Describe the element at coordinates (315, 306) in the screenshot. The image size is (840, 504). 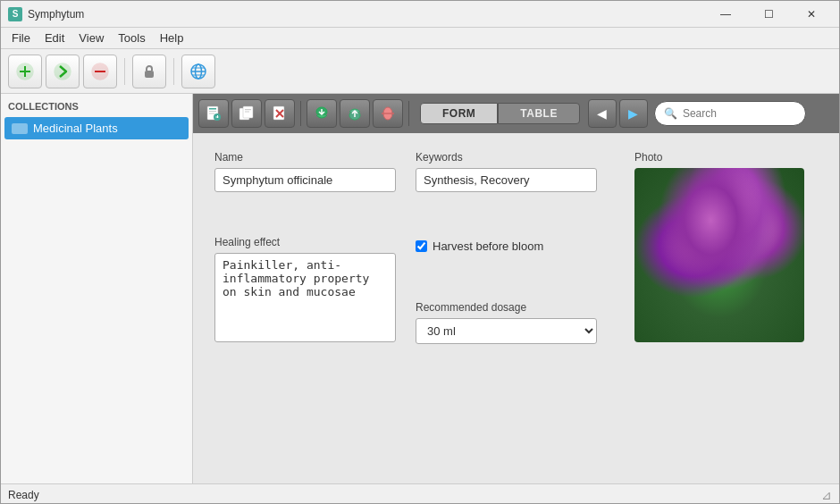
I see `healing-field-group: Healing effect Painkiller, anti-inflamma…` at that location.